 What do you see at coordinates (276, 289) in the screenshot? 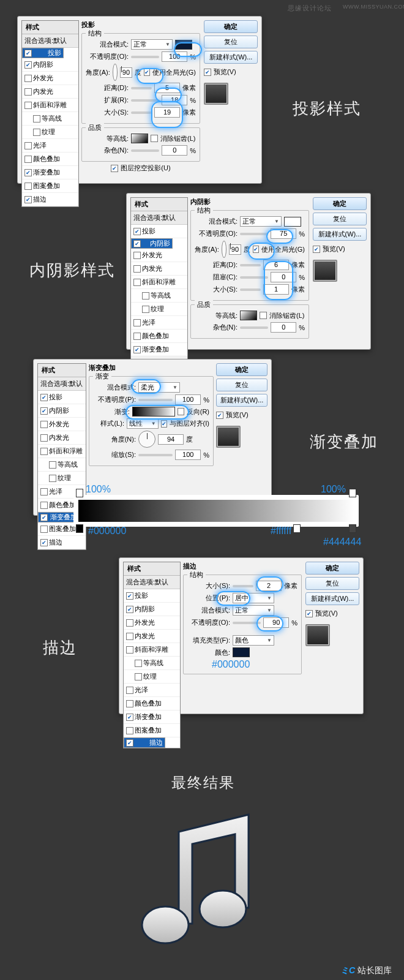
I see `size-input: 1` at bounding box center [276, 289].